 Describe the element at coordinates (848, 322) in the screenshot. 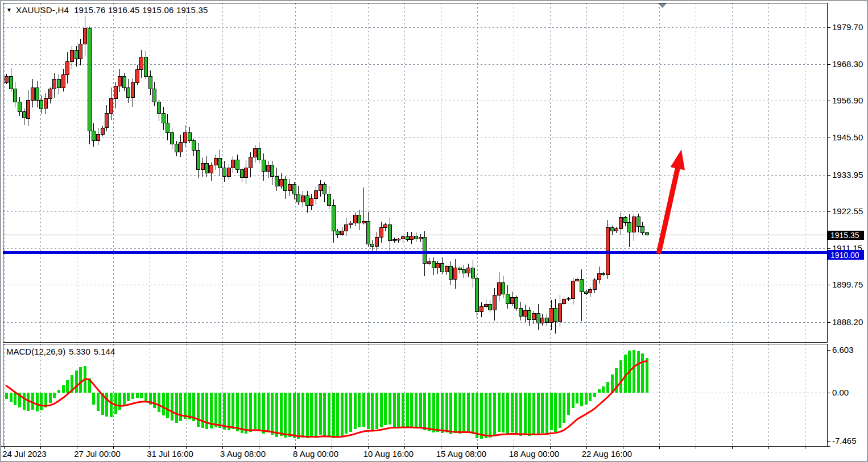

I see `price-tick-label: 1888.20` at that location.